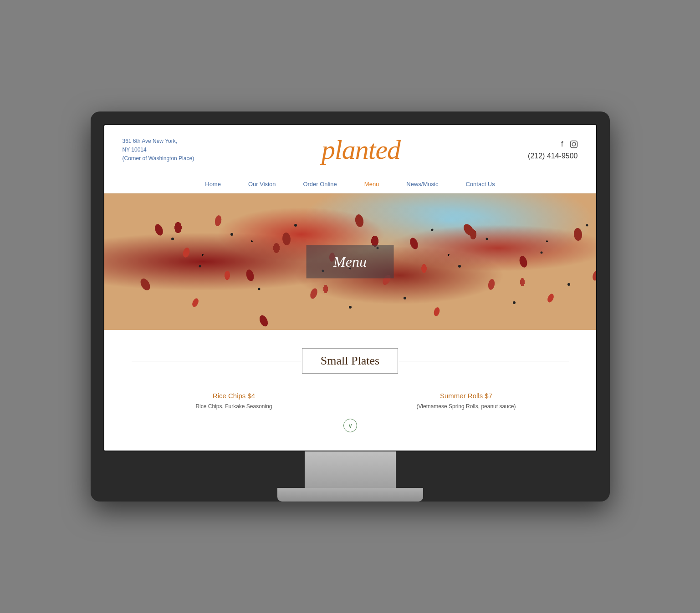 The image size is (700, 613). I want to click on header: 361 6th Ave New York, NY 10014 (Corner o…, so click(350, 150).